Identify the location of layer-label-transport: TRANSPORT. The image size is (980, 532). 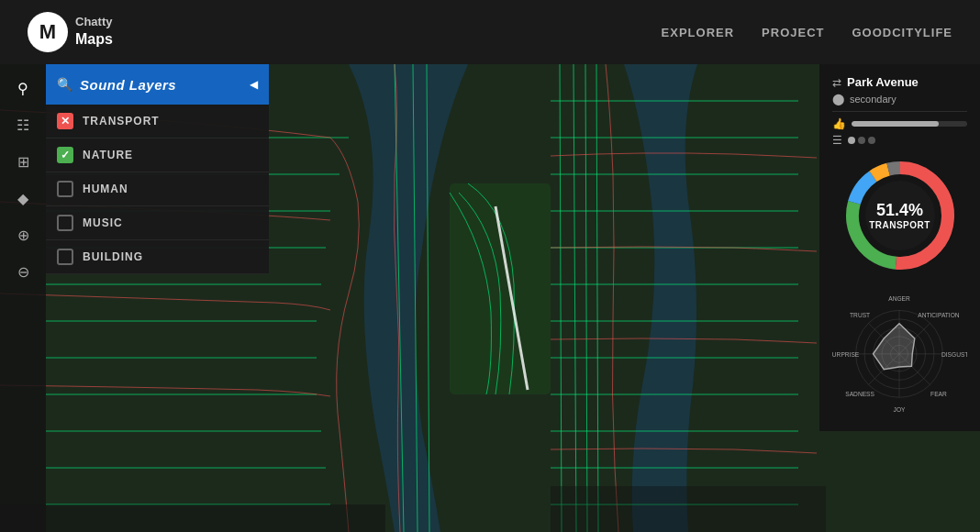
(121, 121).